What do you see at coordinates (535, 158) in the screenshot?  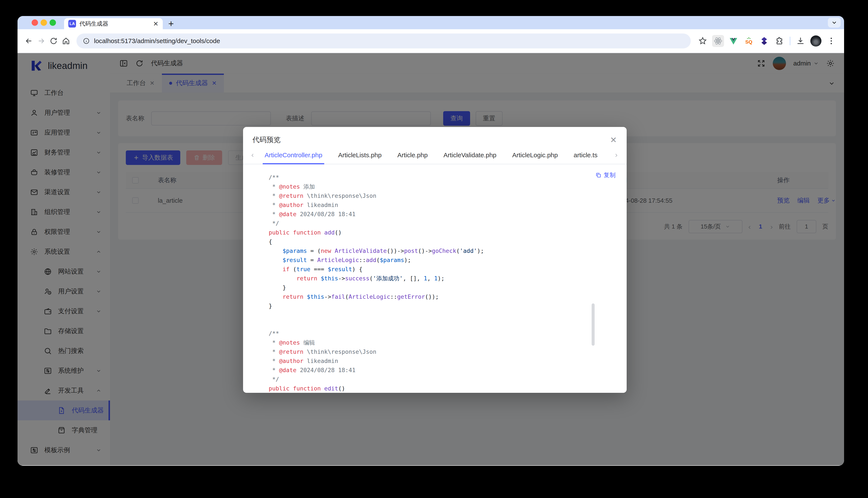 I see `modal-file-tab-4: ArticleLogic.php` at bounding box center [535, 158].